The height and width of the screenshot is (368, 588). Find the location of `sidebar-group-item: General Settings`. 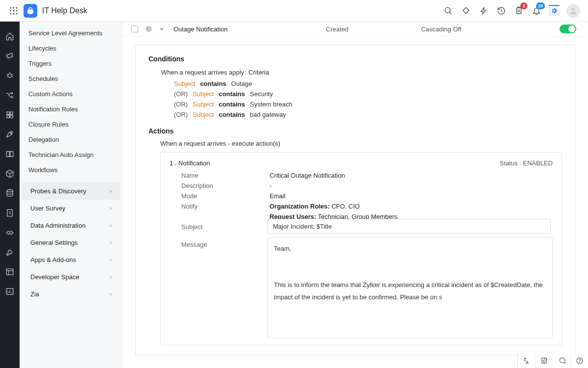

sidebar-group-item: General Settings is located at coordinates (71, 242).